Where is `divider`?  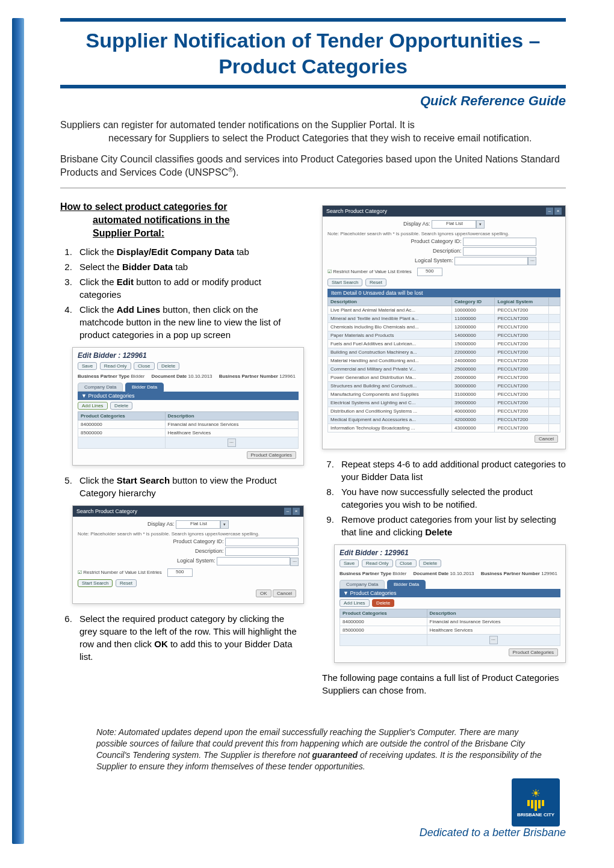 divider is located at coordinates (313, 188).